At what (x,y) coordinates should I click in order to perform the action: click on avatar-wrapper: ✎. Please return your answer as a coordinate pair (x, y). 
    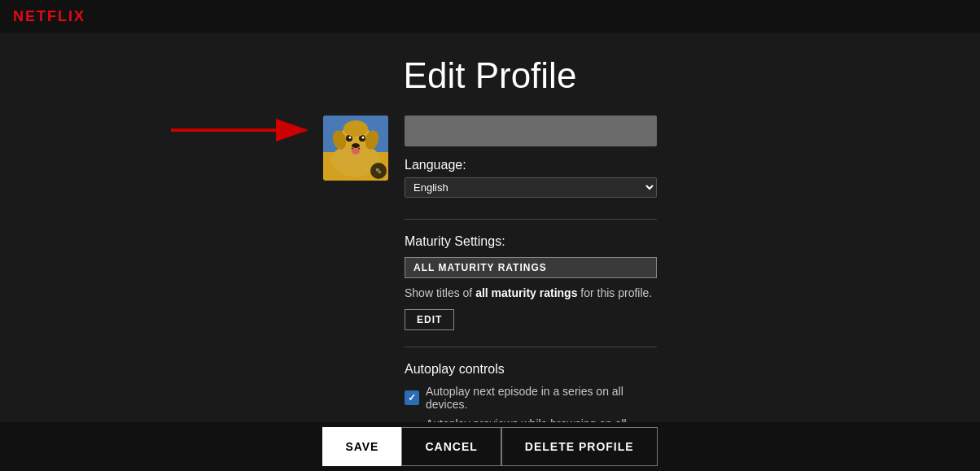
    Looking at the image, I should click on (356, 148).